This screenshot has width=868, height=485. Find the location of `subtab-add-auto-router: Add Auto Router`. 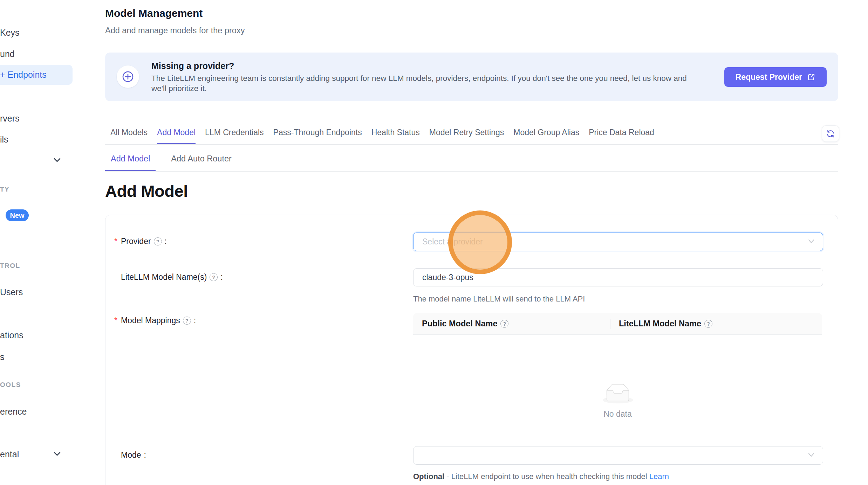

subtab-add-auto-router: Add Auto Router is located at coordinates (201, 162).